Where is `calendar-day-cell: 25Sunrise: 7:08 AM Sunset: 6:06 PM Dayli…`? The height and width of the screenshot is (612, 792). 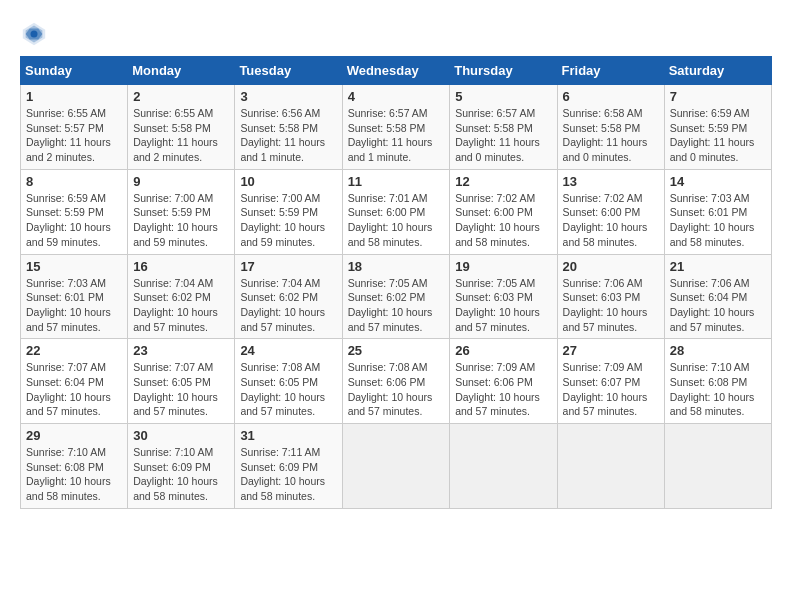
calendar-day-cell: 25Sunrise: 7:08 AM Sunset: 6:06 PM Dayli… is located at coordinates (396, 382).